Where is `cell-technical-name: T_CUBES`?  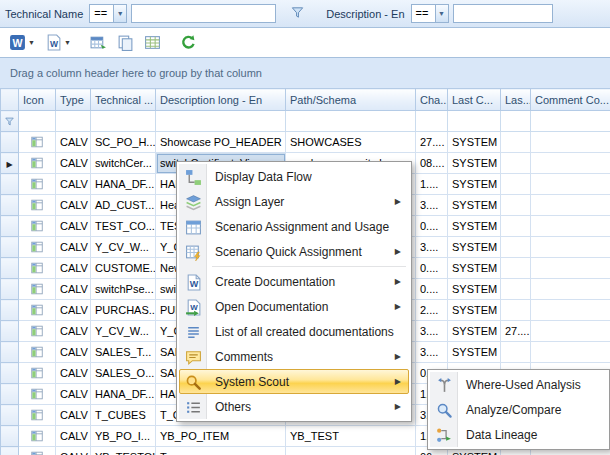
cell-technical-name: T_CUBES is located at coordinates (124, 416).